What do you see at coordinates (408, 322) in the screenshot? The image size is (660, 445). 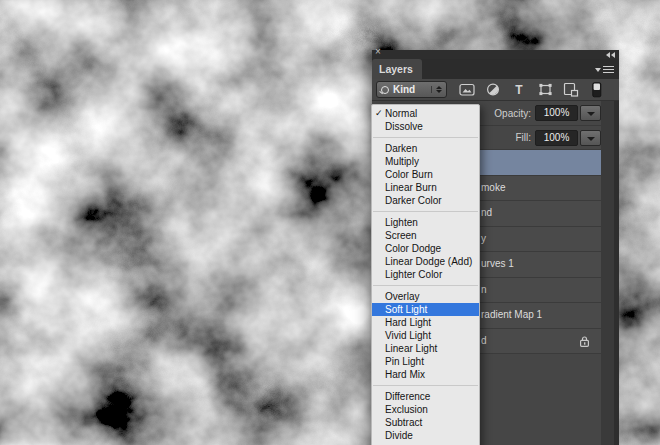 I see `menu-item-label: Hard Light` at bounding box center [408, 322].